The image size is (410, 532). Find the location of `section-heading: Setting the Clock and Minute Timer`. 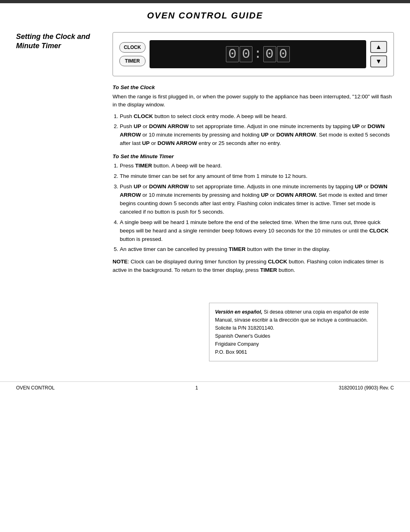

section-heading: Setting the Clock and Minute Timer is located at coordinates (58, 42).